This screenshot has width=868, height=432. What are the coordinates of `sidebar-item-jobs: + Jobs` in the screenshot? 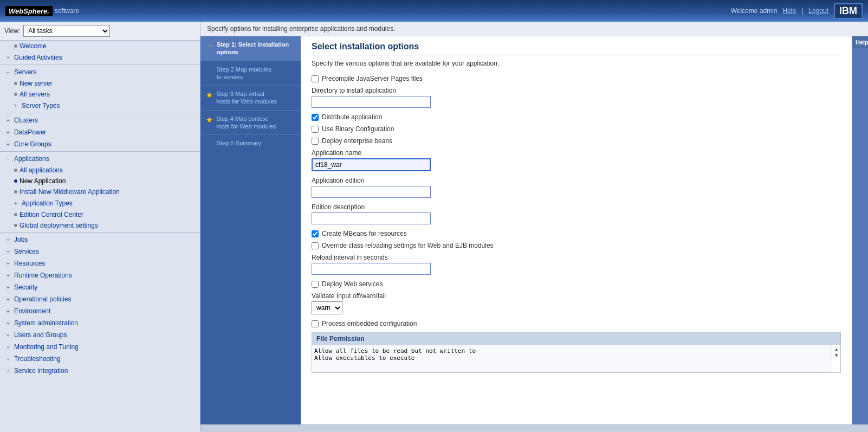 It's located at (100, 240).